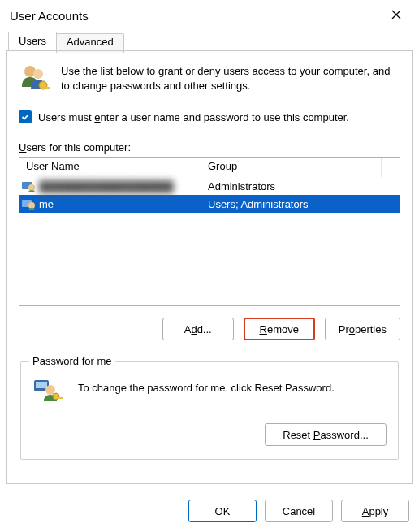  What do you see at coordinates (231, 78) in the screenshot?
I see `intro-text: Use the list below to grant or deny user…` at bounding box center [231, 78].